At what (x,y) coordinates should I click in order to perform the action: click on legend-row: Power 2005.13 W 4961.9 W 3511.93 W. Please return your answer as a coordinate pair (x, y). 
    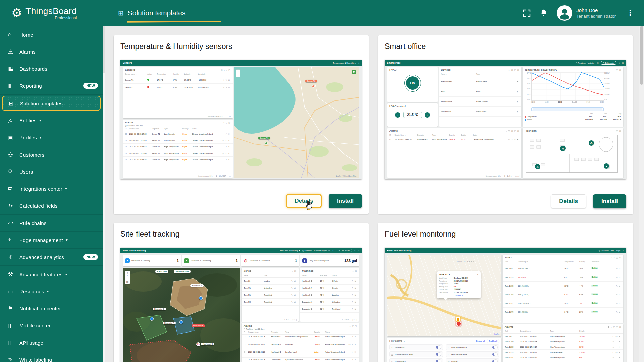
    Looking at the image, I should click on (573, 120).